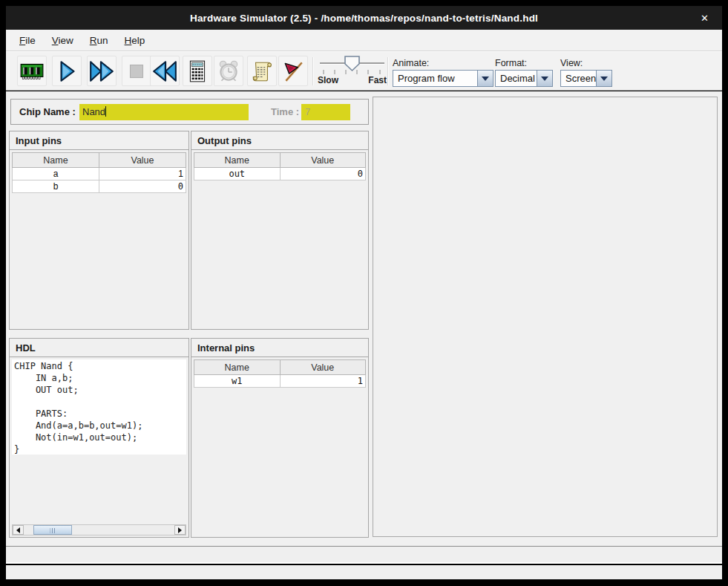  What do you see at coordinates (165, 71) in the screenshot?
I see `reset-button` at bounding box center [165, 71].